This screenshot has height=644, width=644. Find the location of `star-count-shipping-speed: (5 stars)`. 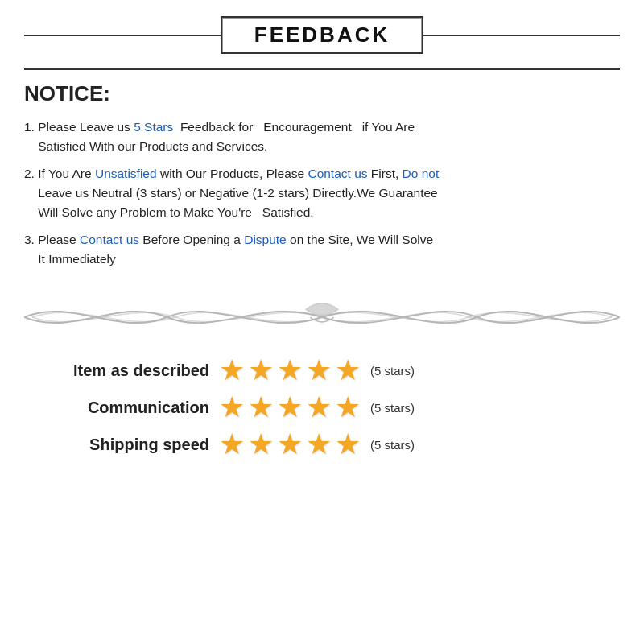

star-count-shipping-speed: (5 stars) is located at coordinates (393, 444).